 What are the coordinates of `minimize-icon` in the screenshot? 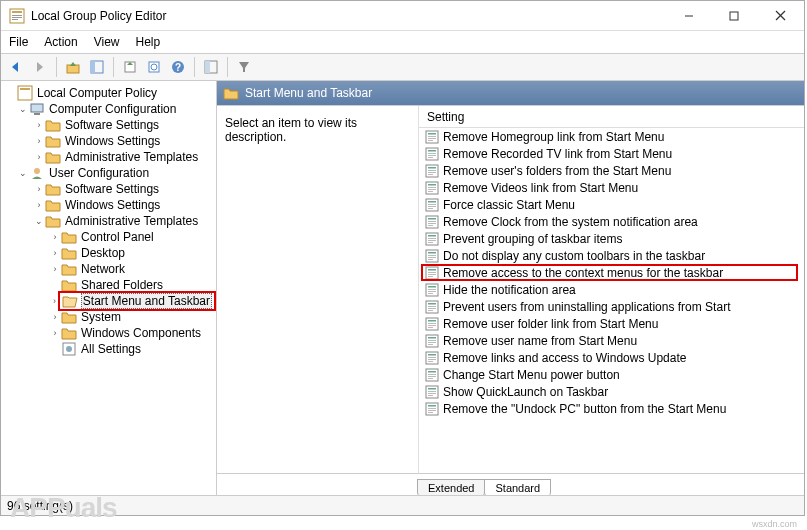 It's located at (689, 16).